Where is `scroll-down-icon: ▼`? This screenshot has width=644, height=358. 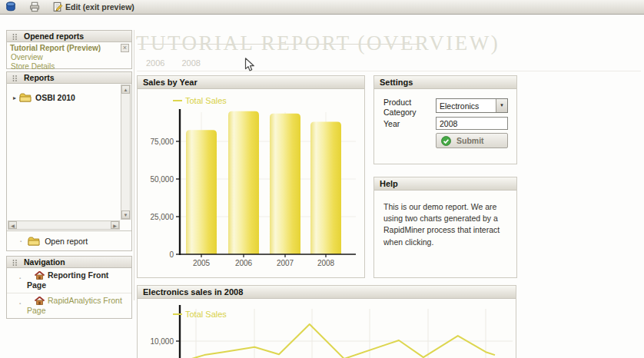 scroll-down-icon: ▼ is located at coordinates (126, 215).